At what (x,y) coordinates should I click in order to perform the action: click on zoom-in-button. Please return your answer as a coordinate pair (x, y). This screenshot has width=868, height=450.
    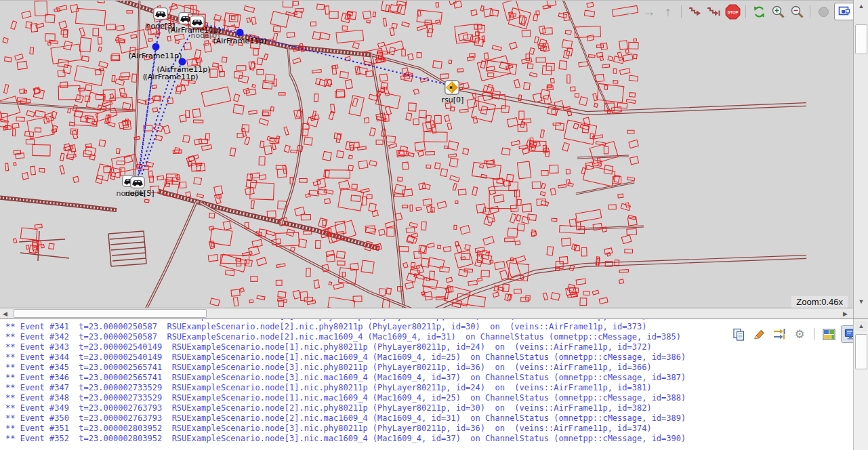
    Looking at the image, I should click on (778, 12).